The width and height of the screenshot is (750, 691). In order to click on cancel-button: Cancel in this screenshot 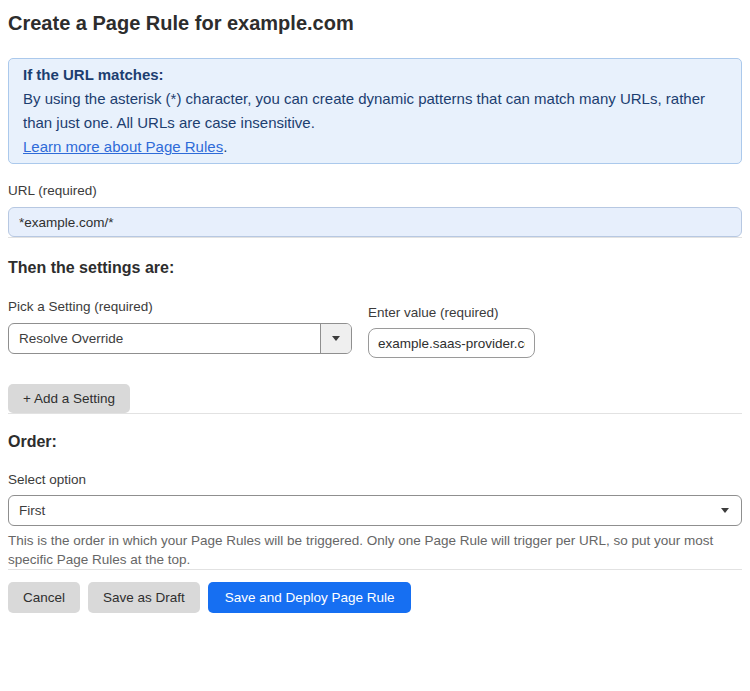, I will do `click(44, 598)`.